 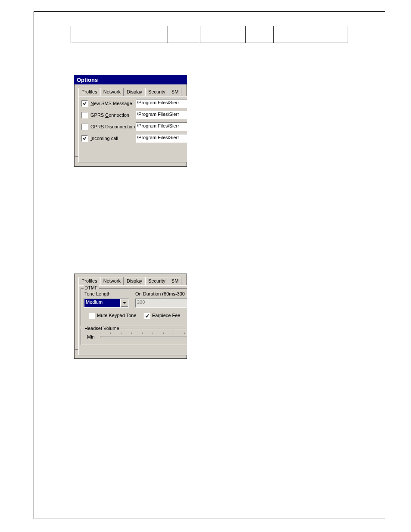 What do you see at coordinates (133, 320) in the screenshot?
I see `sounds-tab-body: DTMF Tone Length On Duration (80ms-300 M…` at bounding box center [133, 320].